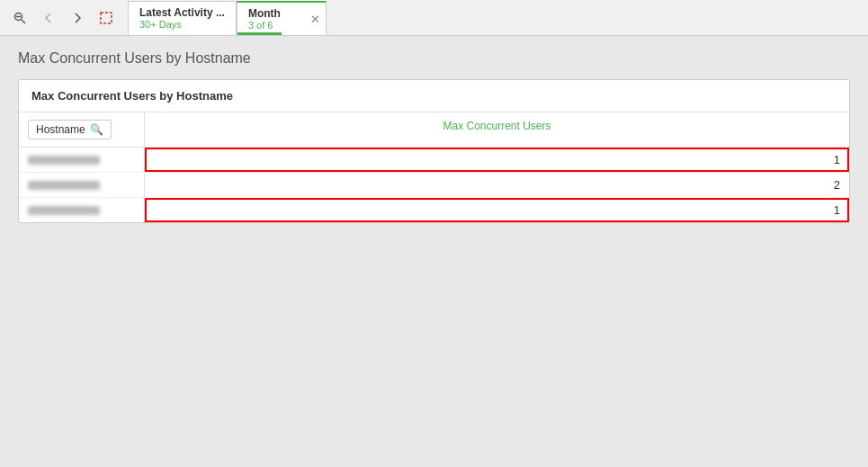  What do you see at coordinates (497, 185) in the screenshot?
I see `value-cell-2: 2` at bounding box center [497, 185].